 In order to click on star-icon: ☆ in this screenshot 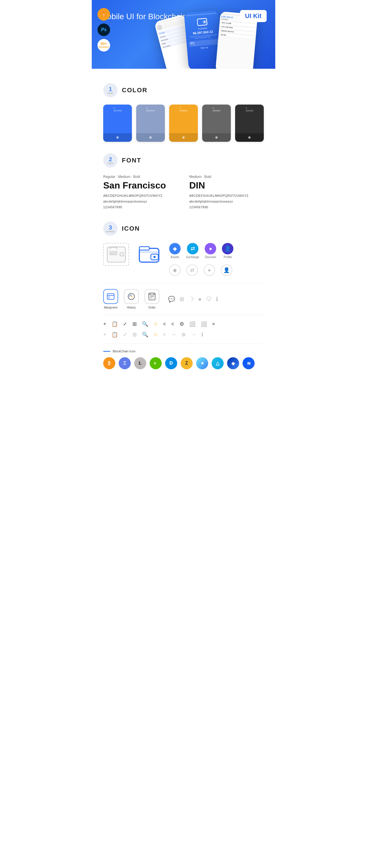, I will do `click(156, 324)`.